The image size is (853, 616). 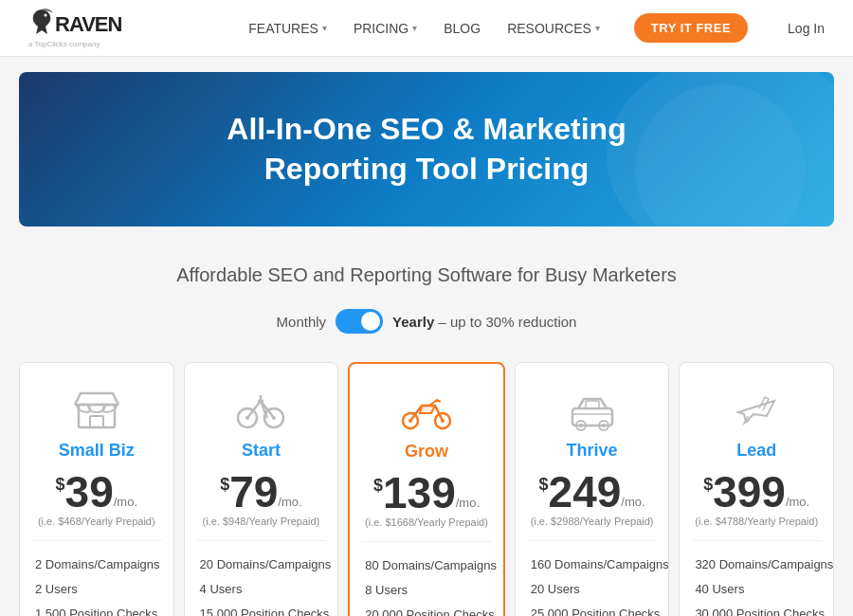 I want to click on raven-icon, so click(x=42, y=25).